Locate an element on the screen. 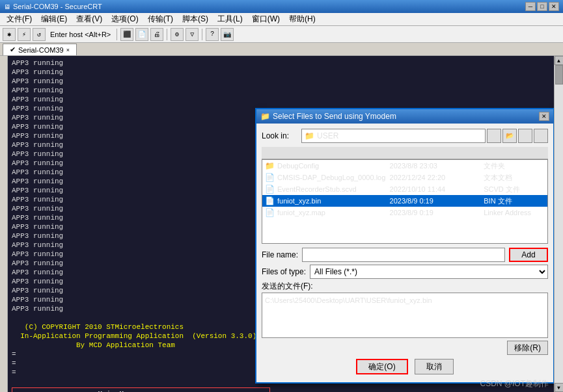 This screenshot has height=392, width=563. refresh-button: ↺ is located at coordinates (39, 34).